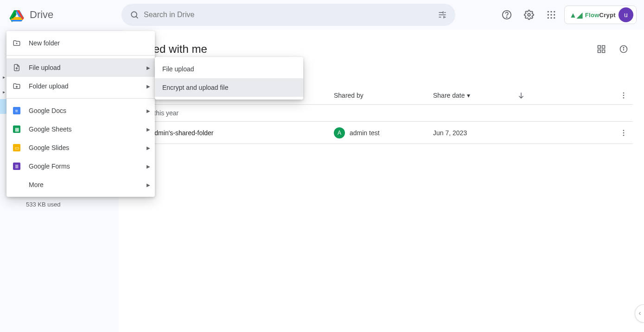 The width and height of the screenshot is (644, 332). What do you see at coordinates (81, 43) in the screenshot?
I see `menu-new-folder: New folder` at bounding box center [81, 43].